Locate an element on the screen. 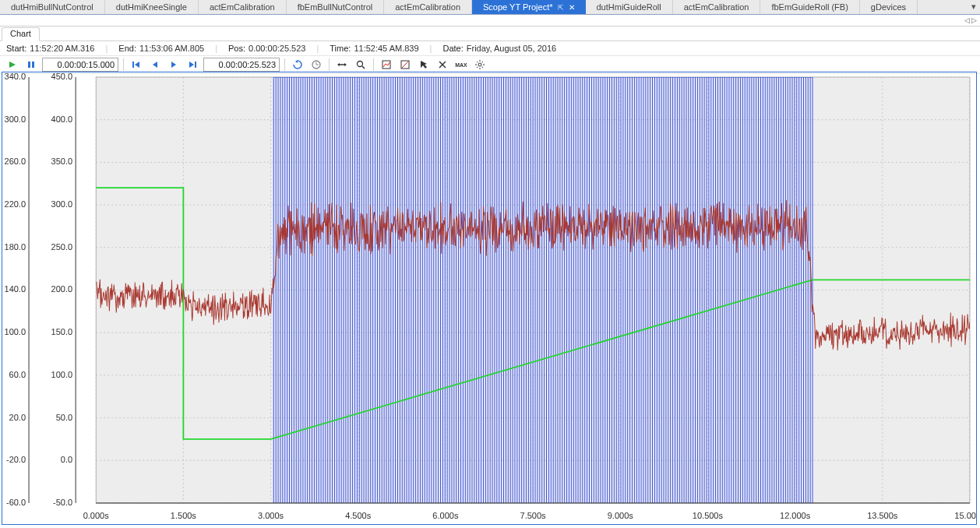 Image resolution: width=980 pixels, height=528 pixels. skip-end-button is located at coordinates (192, 65).